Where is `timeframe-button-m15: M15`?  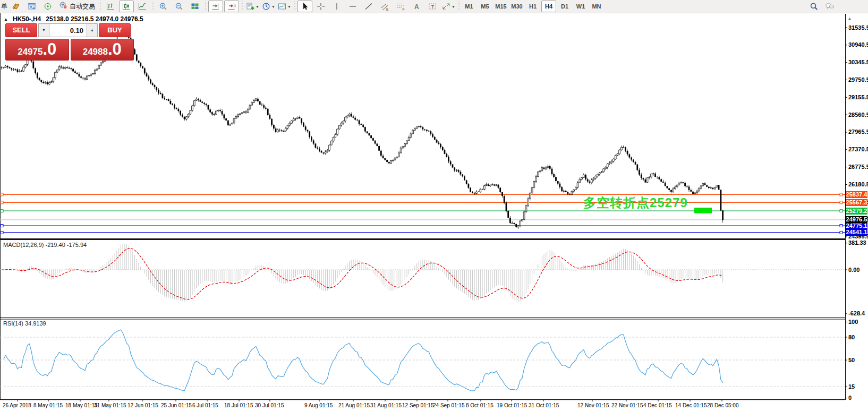 timeframe-button-m15: M15 is located at coordinates (501, 6).